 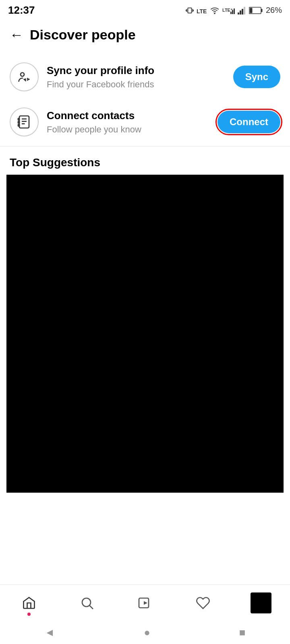 What do you see at coordinates (145, 603) in the screenshot?
I see `nav-video` at bounding box center [145, 603].